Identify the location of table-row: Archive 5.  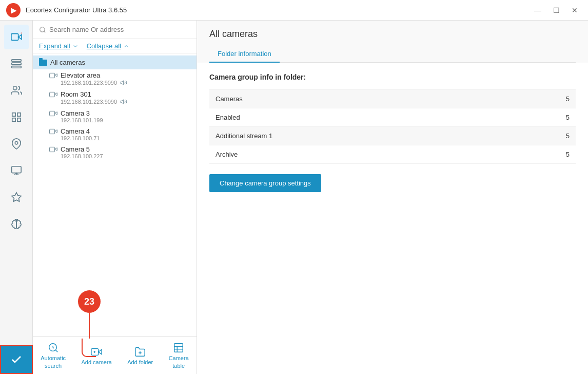
(393, 155).